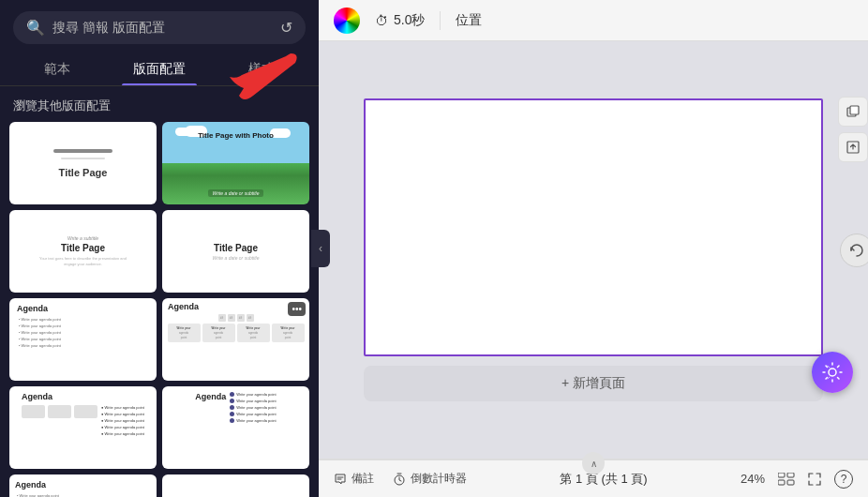 The width and height of the screenshot is (868, 497). Describe the element at coordinates (429, 478) in the screenshot. I see `countdown-item: 倒數計時器` at that location.